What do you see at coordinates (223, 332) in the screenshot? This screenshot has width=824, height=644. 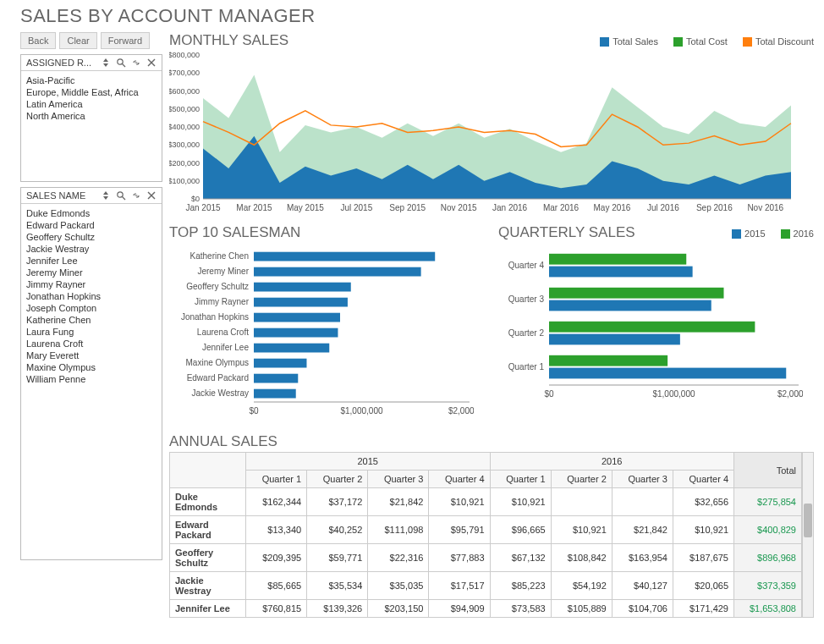 I see `svg-text: Laurena Croft` at bounding box center [223, 332].